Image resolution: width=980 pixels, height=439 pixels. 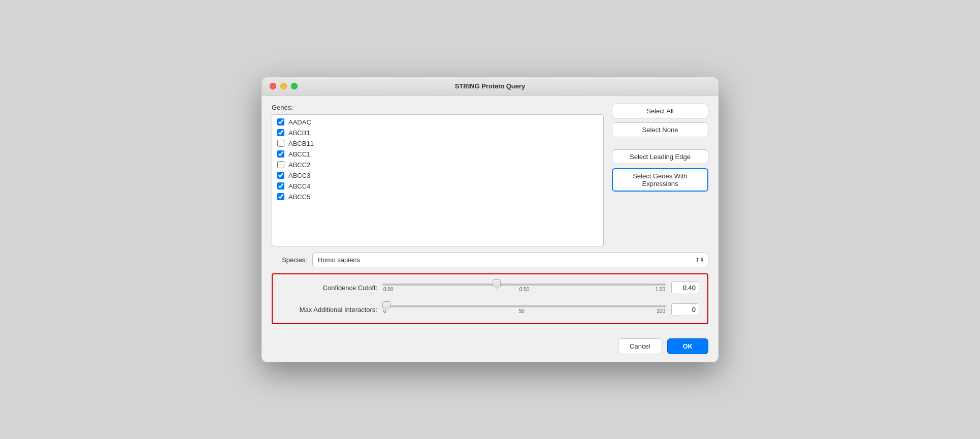 I want to click on gene-checkbox-abcc5, so click(x=281, y=197).